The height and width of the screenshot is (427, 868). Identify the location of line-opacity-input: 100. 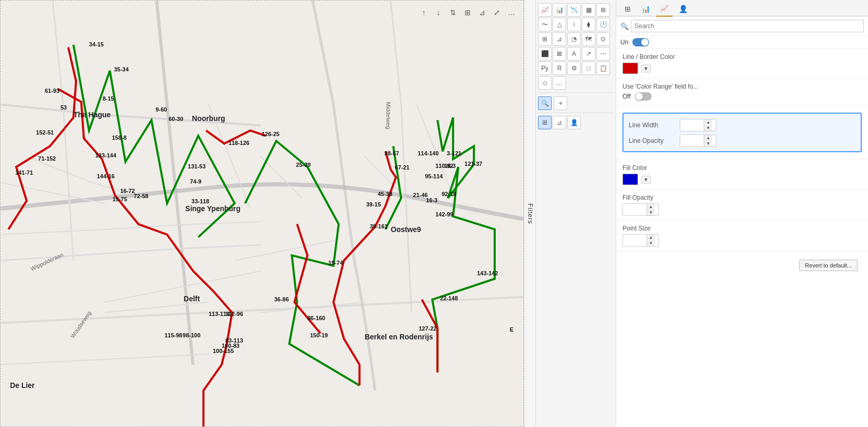
(692, 141).